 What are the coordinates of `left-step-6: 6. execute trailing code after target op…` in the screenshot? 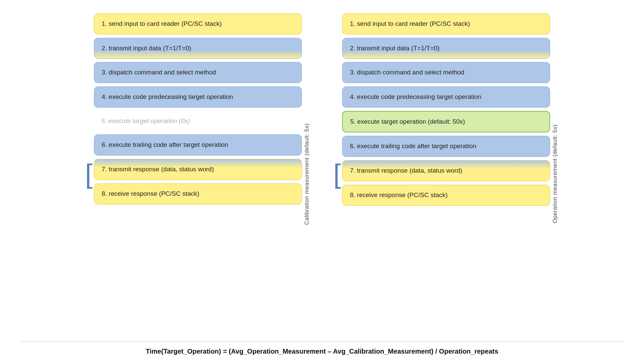 It's located at (198, 145).